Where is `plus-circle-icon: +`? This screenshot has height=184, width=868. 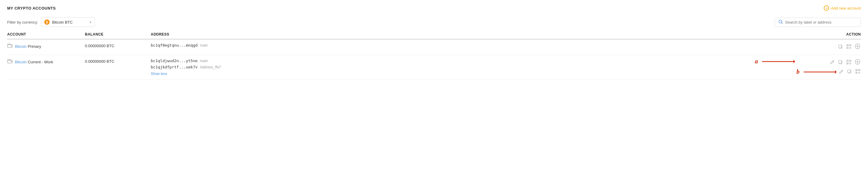 plus-circle-icon: + is located at coordinates (827, 8).